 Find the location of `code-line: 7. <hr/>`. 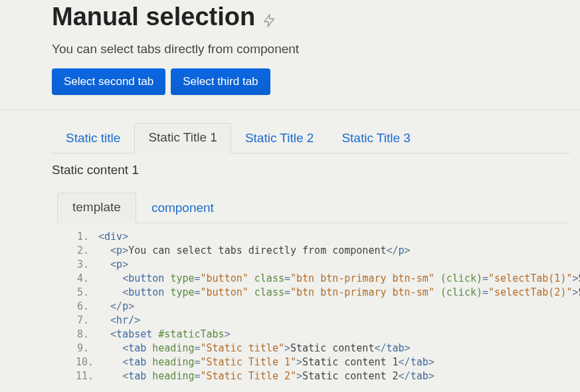

code-line: 7. <hr/> is located at coordinates (328, 320).